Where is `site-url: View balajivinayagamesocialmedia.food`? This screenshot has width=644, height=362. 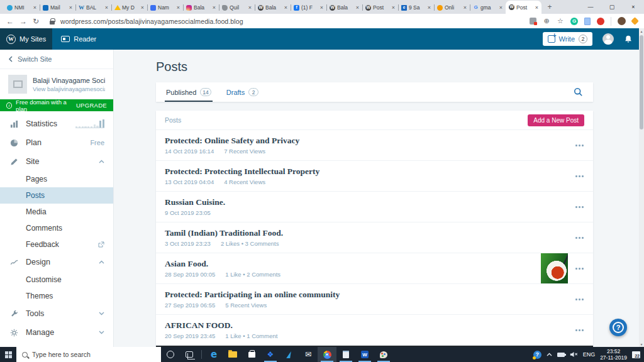 site-url: View balajivinayagamesocialmedia.food is located at coordinates (69, 89).